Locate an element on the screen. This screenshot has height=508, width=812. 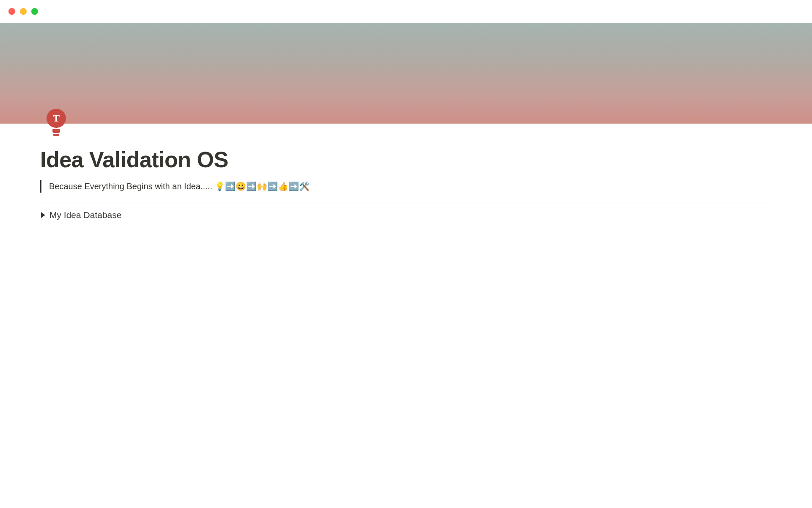
close-window-button is located at coordinates (12, 11).